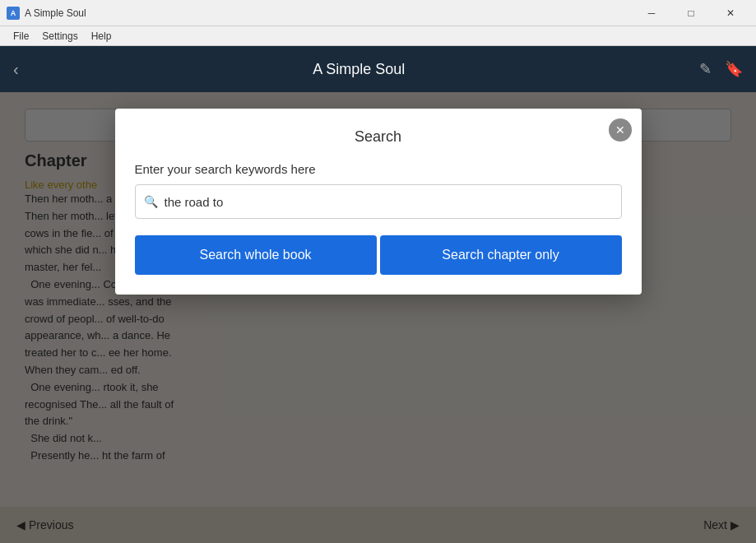 The height and width of the screenshot is (543, 756). What do you see at coordinates (56, 13) in the screenshot?
I see `window-title: A Simple Soul` at bounding box center [56, 13].